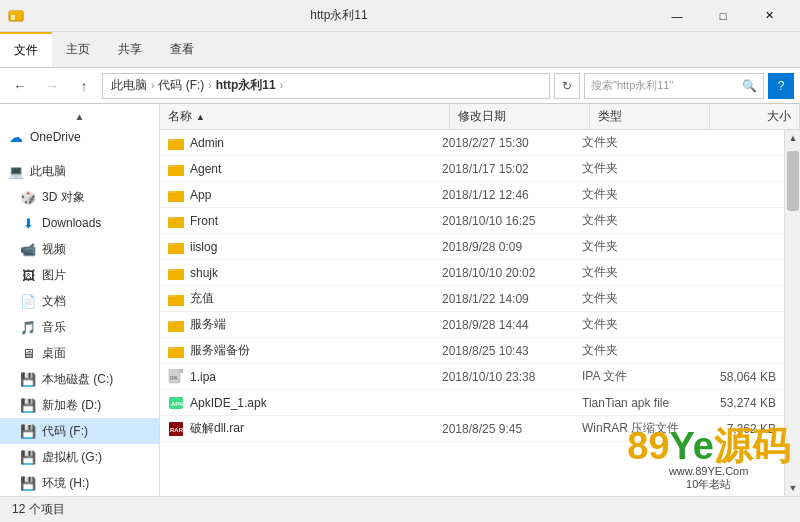 The image size is (800, 522). What do you see at coordinates (677, 16) in the screenshot?
I see `minimize-button: —` at bounding box center [677, 16].